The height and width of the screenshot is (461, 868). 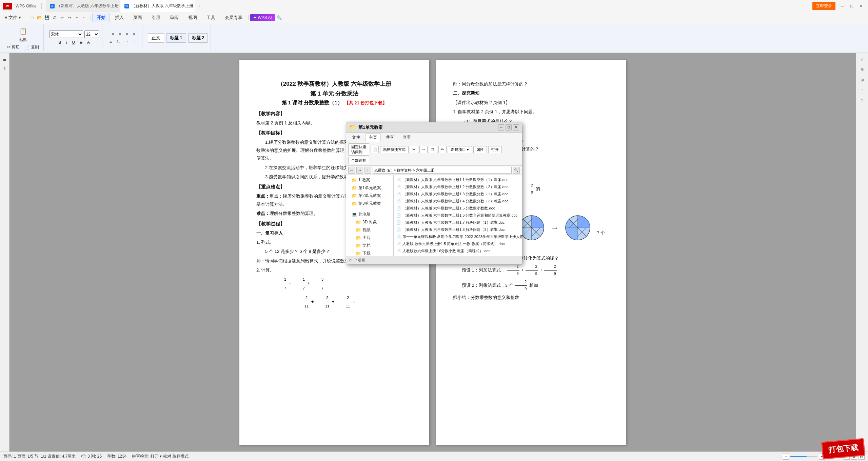 What do you see at coordinates (442, 149) in the screenshot?
I see `fe-rename-icon: ✏` at bounding box center [442, 149].